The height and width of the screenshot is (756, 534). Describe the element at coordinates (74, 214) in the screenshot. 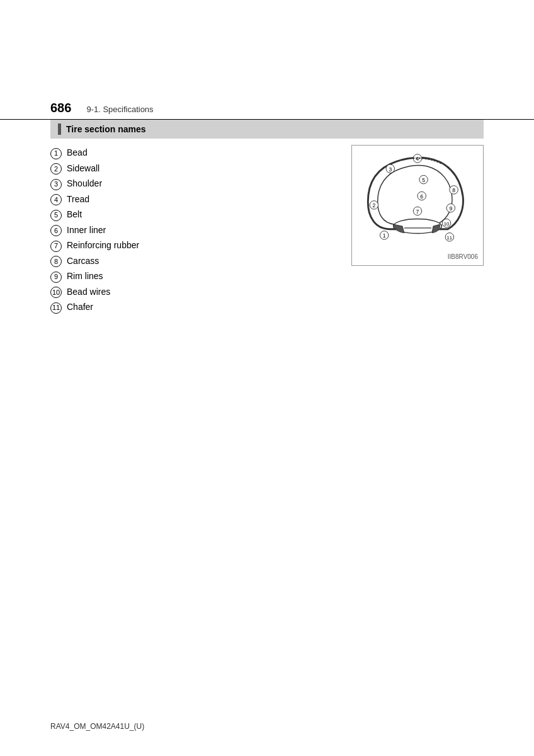

I see `item-label: Belt` at that location.